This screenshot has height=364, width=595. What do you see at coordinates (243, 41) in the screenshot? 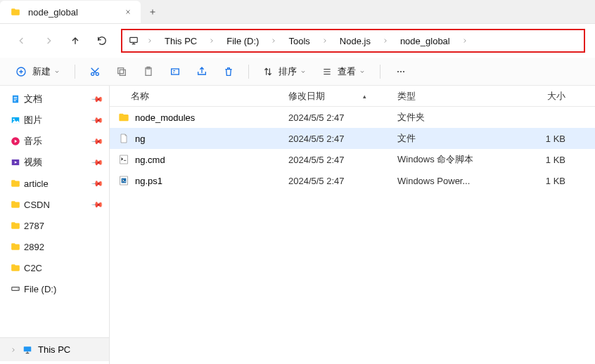
I see `breadcrumb-item: File (D:)` at bounding box center [243, 41].